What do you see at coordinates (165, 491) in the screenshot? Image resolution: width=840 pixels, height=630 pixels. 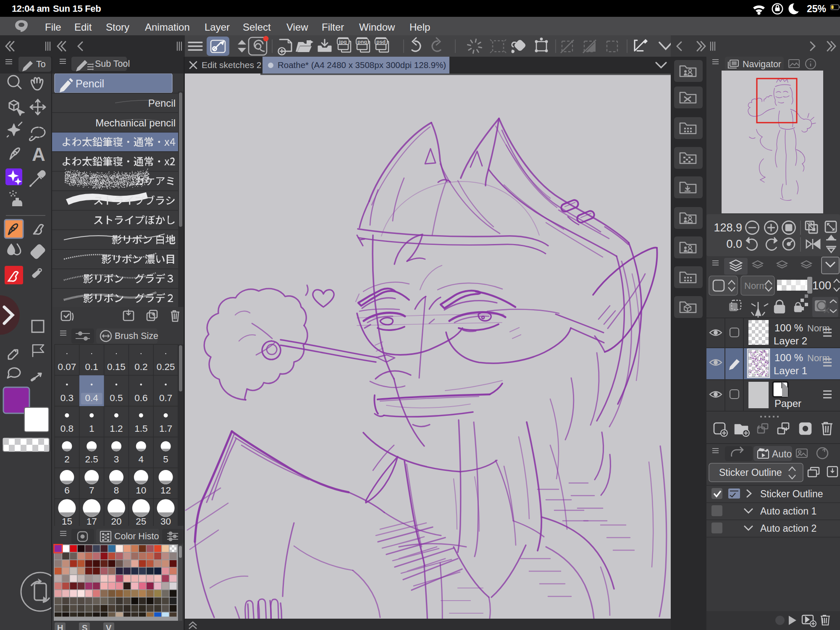 I see `svg-text: 12` at bounding box center [165, 491].